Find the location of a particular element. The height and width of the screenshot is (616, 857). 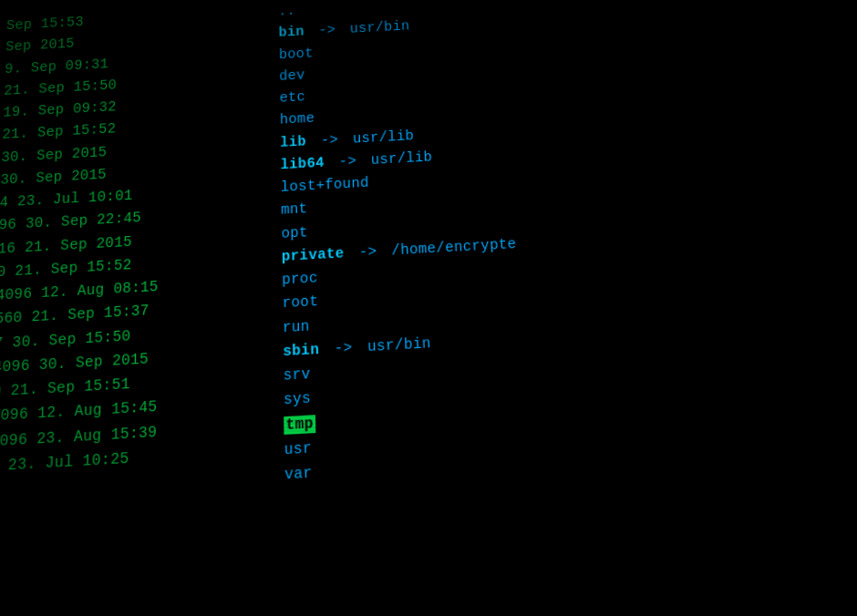

dir-lib: lib is located at coordinates (294, 142).